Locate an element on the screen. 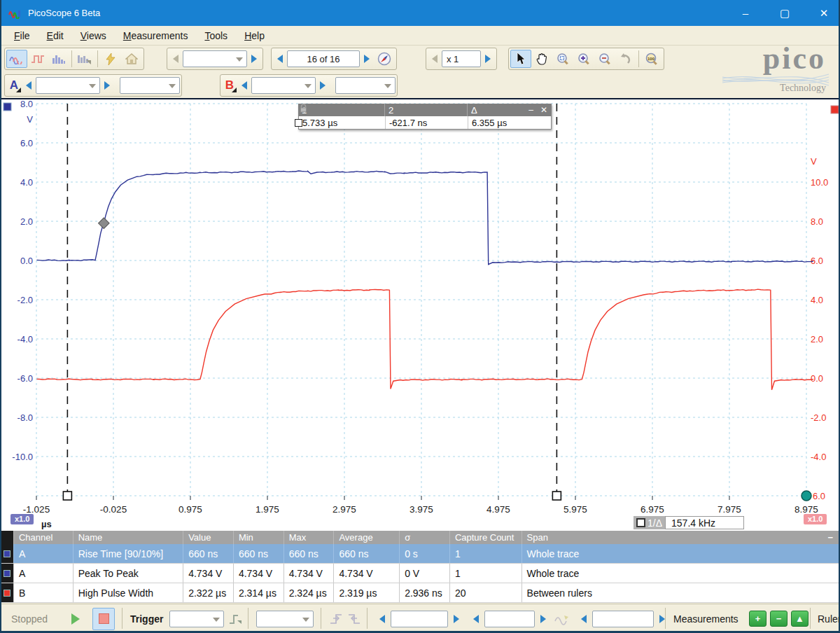 The height and width of the screenshot is (633, 840). pretrigger-down-button is located at coordinates (476, 619).